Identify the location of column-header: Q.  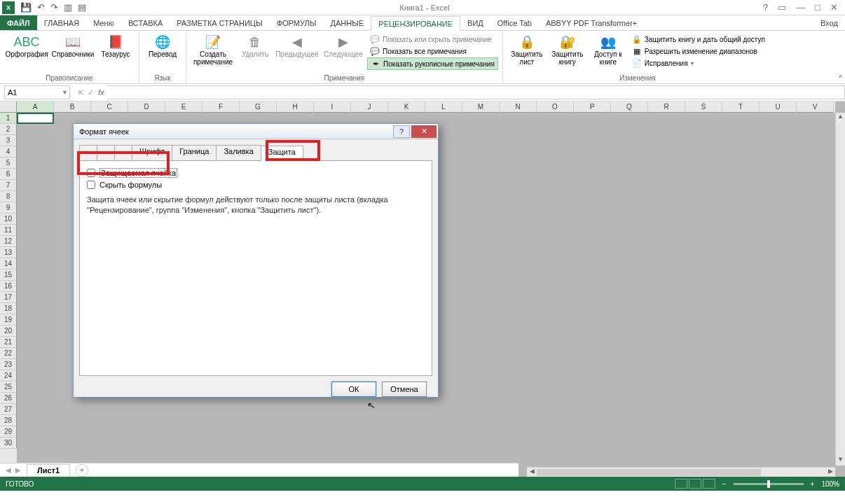
(629, 107).